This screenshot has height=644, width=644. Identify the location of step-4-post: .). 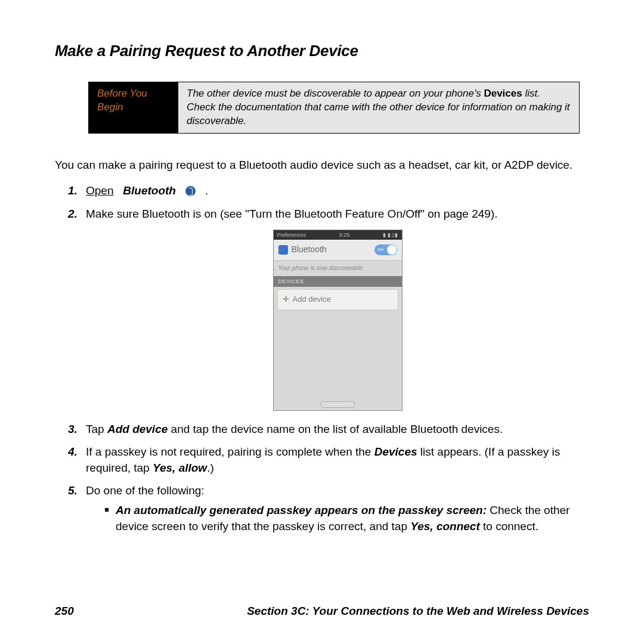
(210, 467).